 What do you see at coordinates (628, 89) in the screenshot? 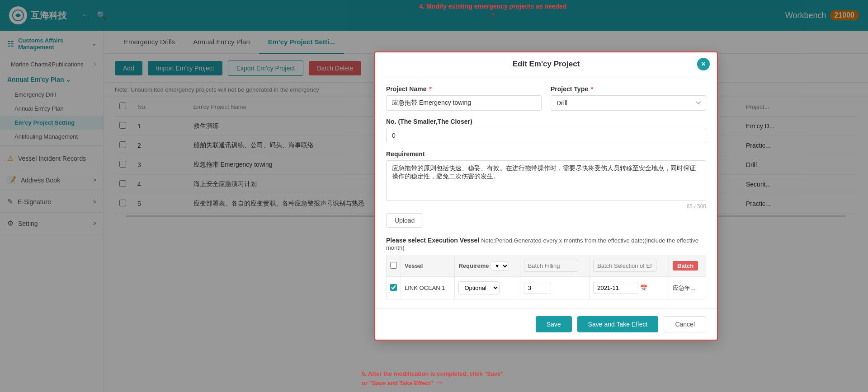
I see `project-type-label: Project Type *` at bounding box center [628, 89].